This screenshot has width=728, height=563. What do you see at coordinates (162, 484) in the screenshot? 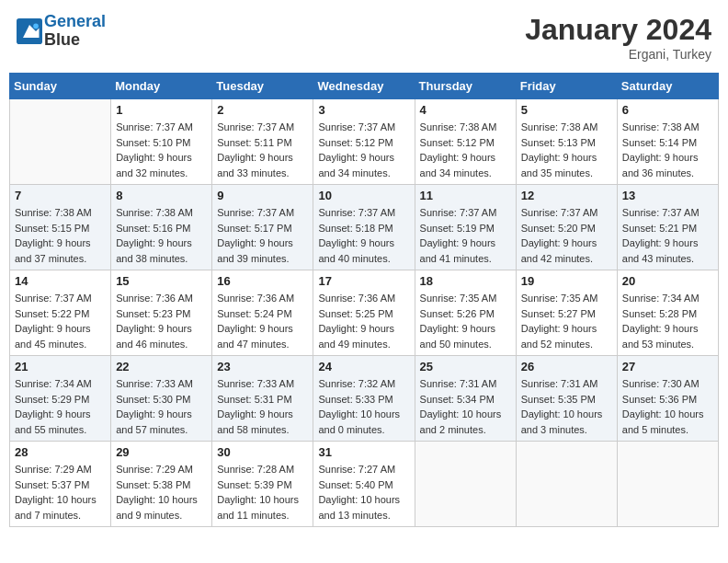
I see `calendar-cell: 29Sunrise: 7:29 AMSunset: 5:38 PMDayligh…` at bounding box center [162, 484].